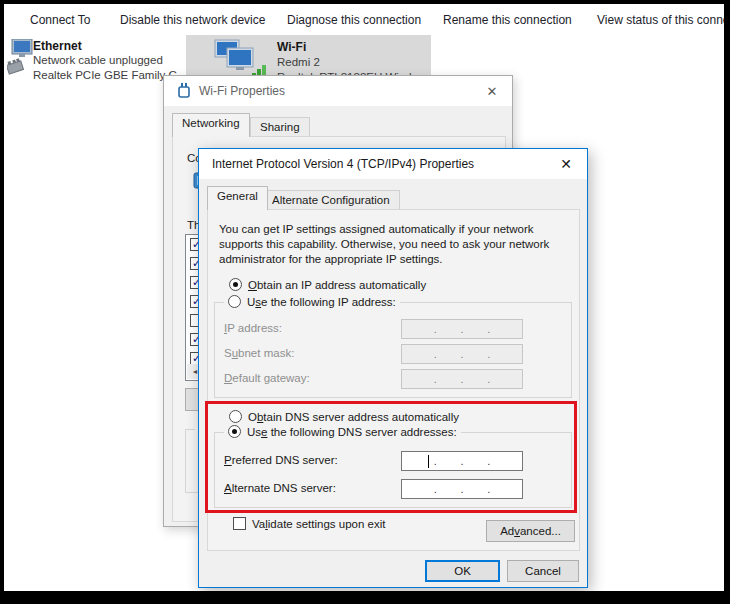 The height and width of the screenshot is (604, 730). What do you see at coordinates (236, 284) in the screenshot?
I see `radio-selected-icon` at bounding box center [236, 284].